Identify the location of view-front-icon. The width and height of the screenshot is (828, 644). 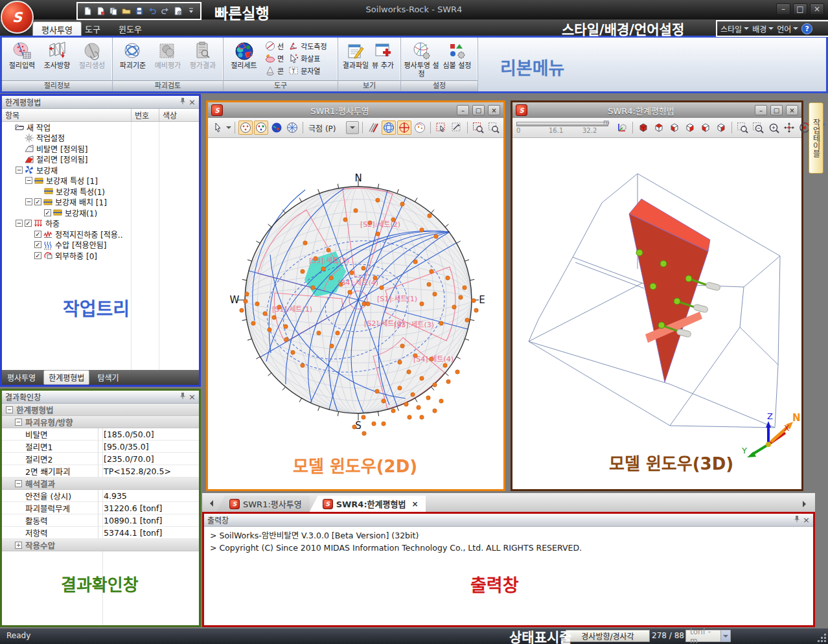
(674, 128).